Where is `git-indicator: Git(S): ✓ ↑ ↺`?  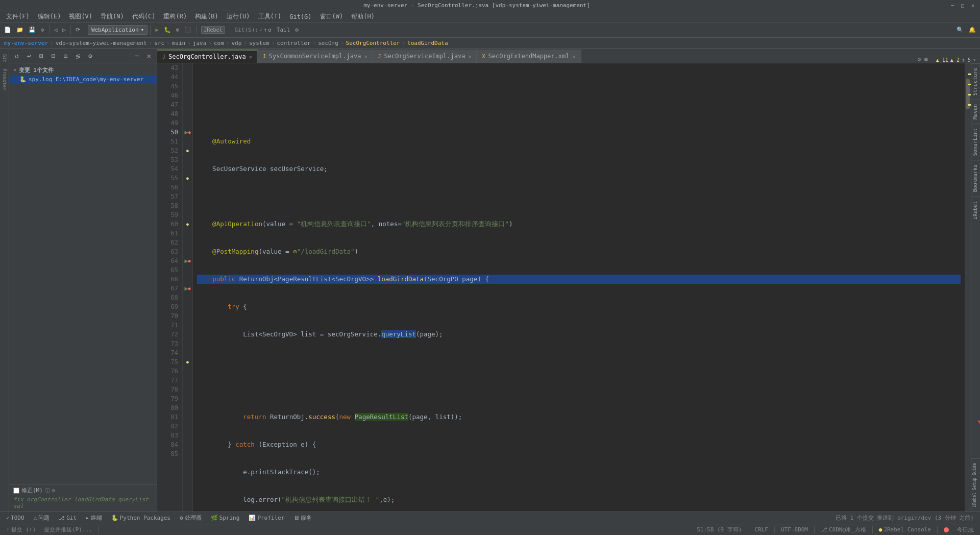
git-indicator: Git(S): ✓ ↑ ↺ is located at coordinates (253, 30).